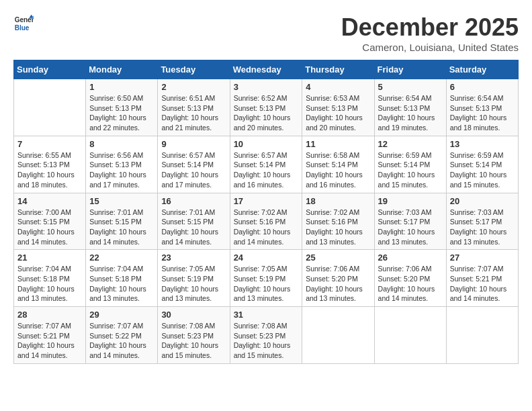  Describe the element at coordinates (122, 278) in the screenshot. I see `calendar-cell: 22Sunrise: 7:04 AMSunset: 5:18 PMDayligh…` at that location.